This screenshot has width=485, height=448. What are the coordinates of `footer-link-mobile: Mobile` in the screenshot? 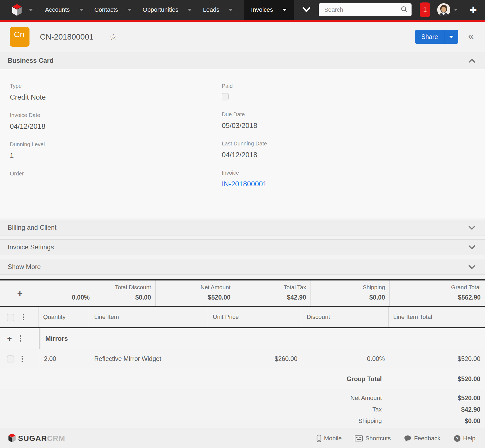 It's located at (329, 438).